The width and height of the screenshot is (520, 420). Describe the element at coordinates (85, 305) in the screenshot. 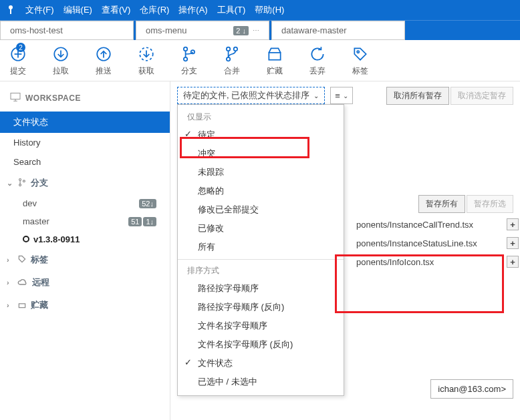

I see `stash-section: › 贮藏` at that location.